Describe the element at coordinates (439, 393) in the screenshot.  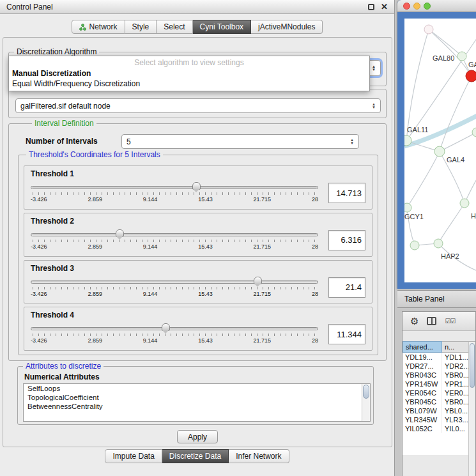
I see `table-row: YER054CYER0...` at that location.